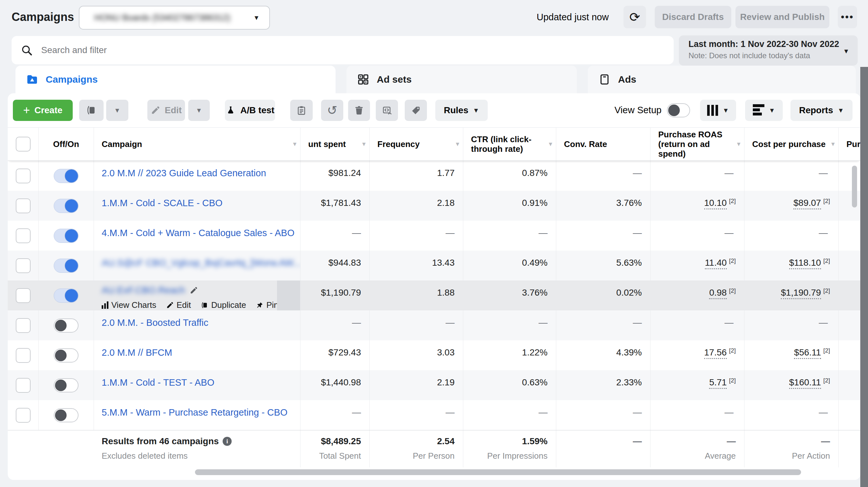 The height and width of the screenshot is (487, 868). Describe the element at coordinates (23, 144) in the screenshot. I see `select-all-checkbox` at that location.